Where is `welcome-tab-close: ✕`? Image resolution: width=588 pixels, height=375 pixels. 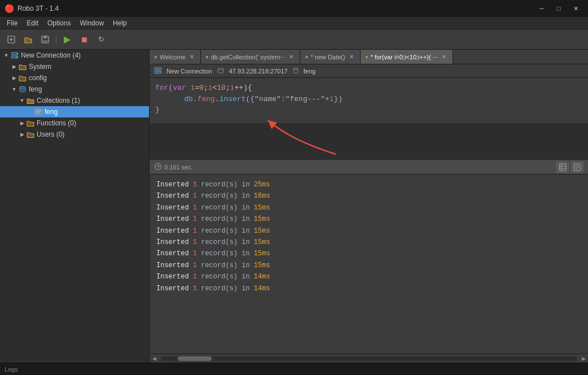
welcome-tab-close: ✕ is located at coordinates (192, 57).